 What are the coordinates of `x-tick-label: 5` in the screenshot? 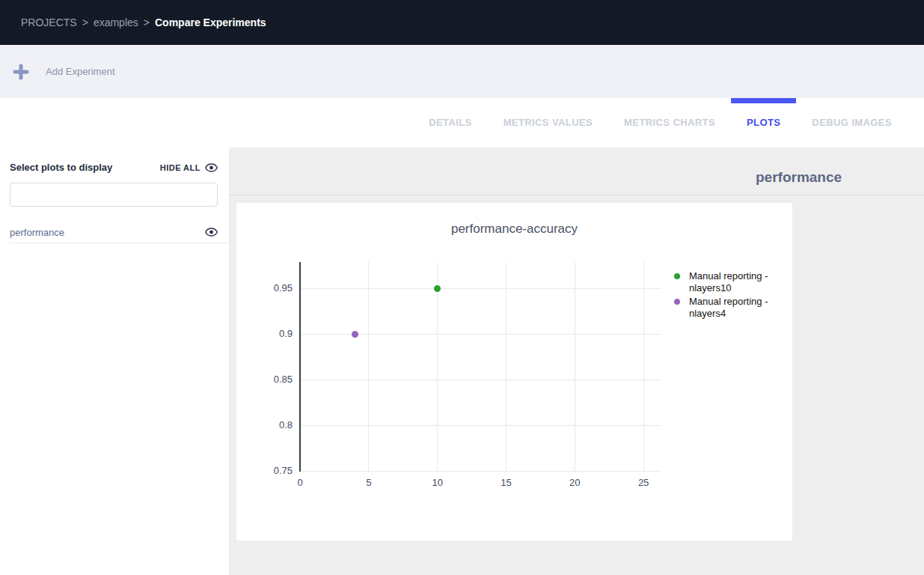 It's located at (369, 482).